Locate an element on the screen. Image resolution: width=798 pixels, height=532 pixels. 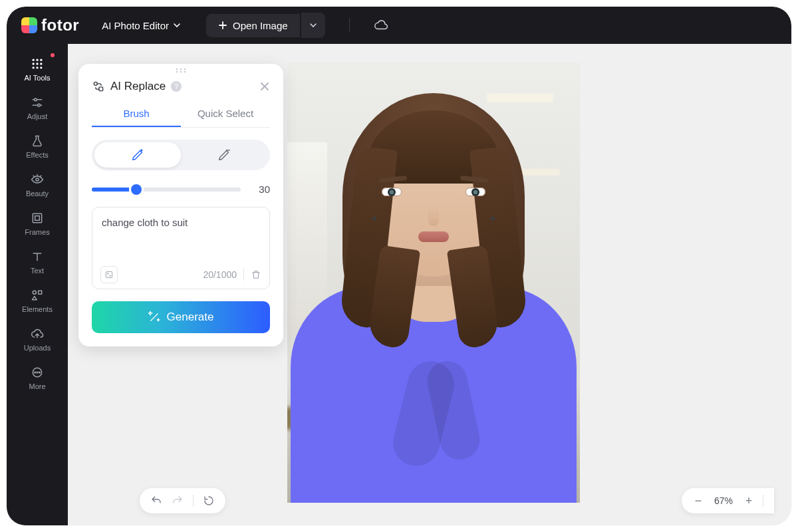
tab-label: Brush is located at coordinates (136, 113).